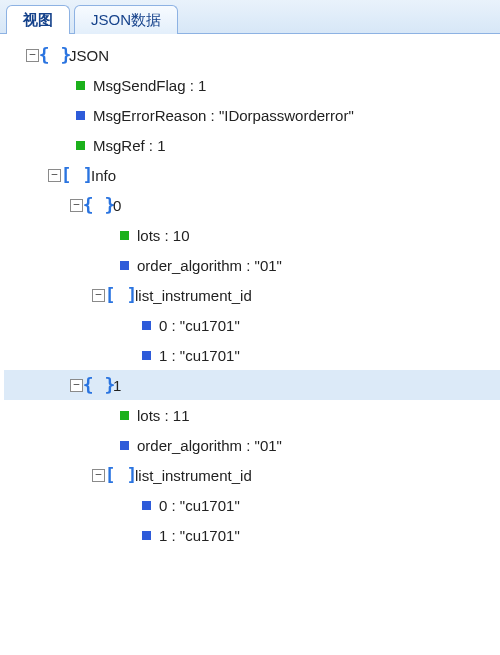 This screenshot has width=500, height=655. Describe the element at coordinates (252, 175) in the screenshot. I see `tree-node-info: − [ ] Info` at that location.